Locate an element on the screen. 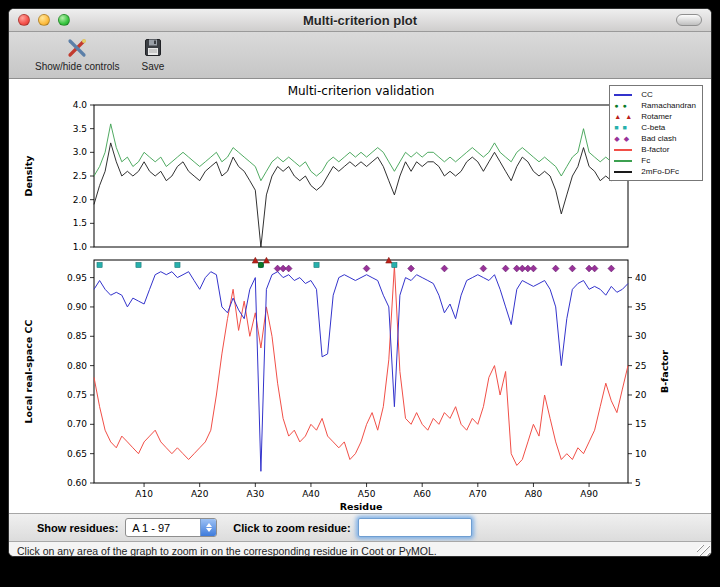 Image resolution: width=720 pixels, height=587 pixels. legend-item: ■ ■C-beta is located at coordinates (655, 128).